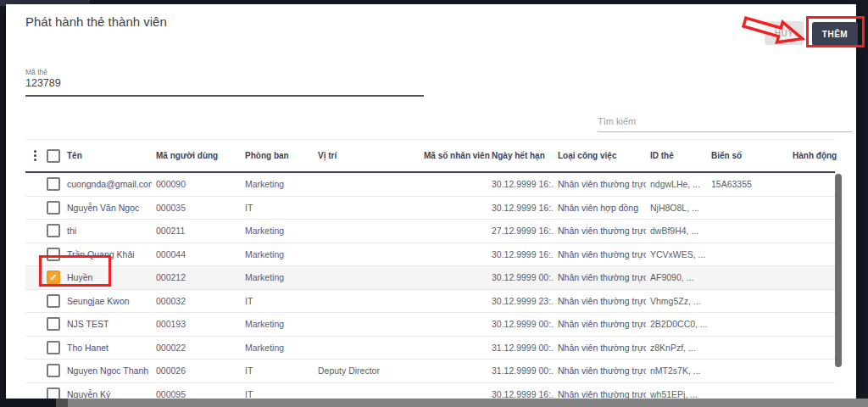 This screenshot has width=868, height=407. Describe the element at coordinates (600, 156) in the screenshot. I see `column-header-job_type: Loại công việc` at that location.